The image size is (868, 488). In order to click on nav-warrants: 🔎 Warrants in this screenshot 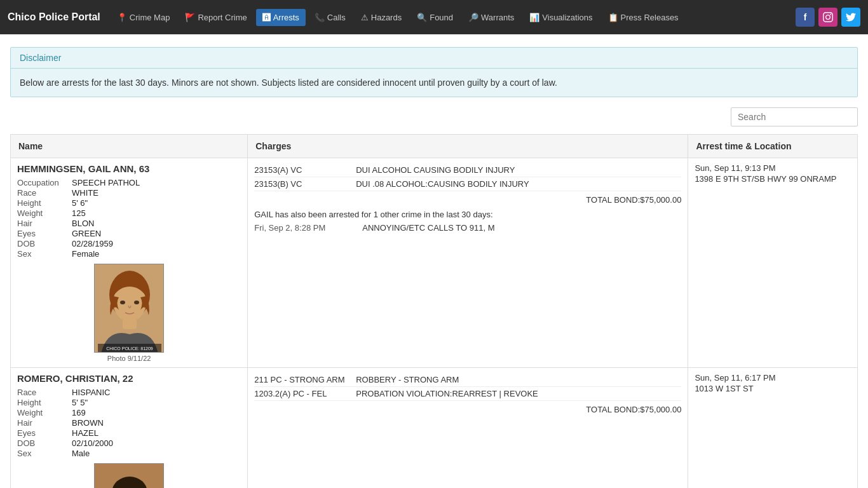, I will do `click(491, 18)`.